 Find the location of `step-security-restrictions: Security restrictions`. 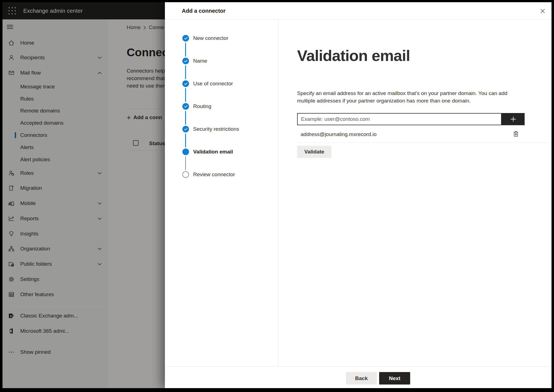

step-security-restrictions: Security restrictions is located at coordinates (222, 129).